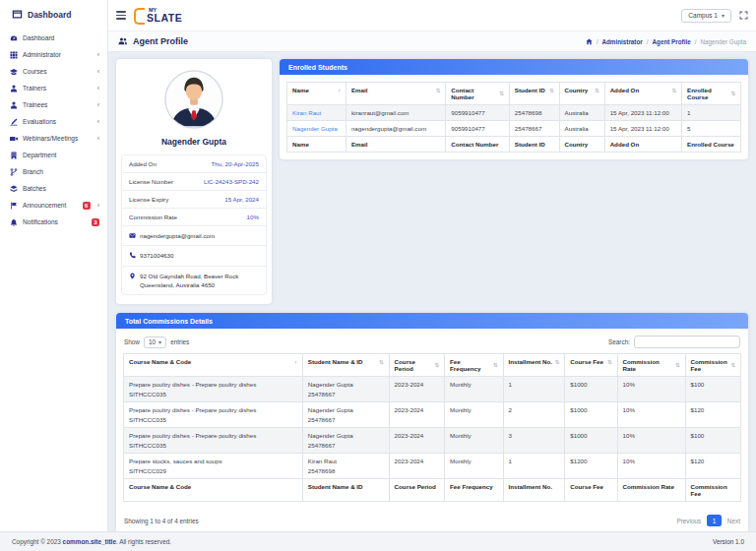  What do you see at coordinates (159, 342) in the screenshot?
I see `chevron-down-icon: ▾` at bounding box center [159, 342].